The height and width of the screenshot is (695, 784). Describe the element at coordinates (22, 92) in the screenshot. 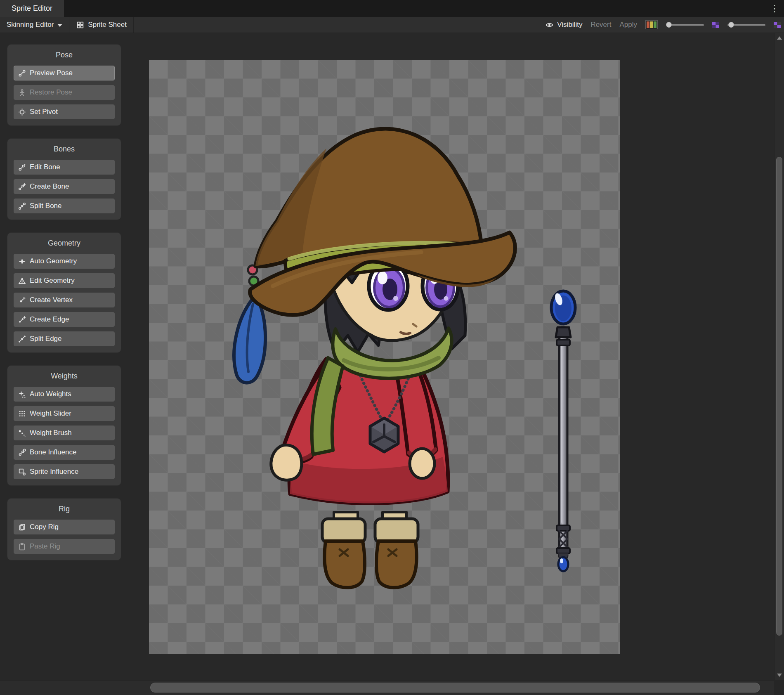

I see `mannequin-icon` at that location.